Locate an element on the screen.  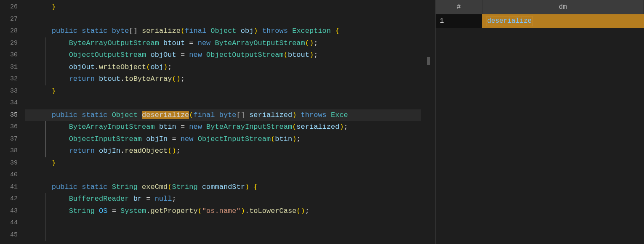
token-punc: [] is located at coordinates (136, 31).